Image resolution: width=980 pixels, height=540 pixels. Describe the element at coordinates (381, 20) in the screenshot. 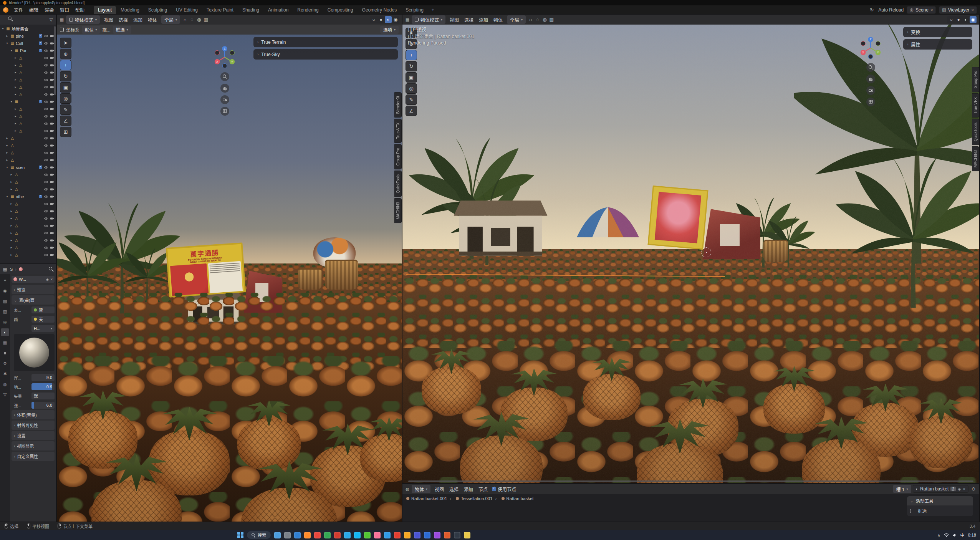

I see `shading-mode-icon: ●` at that location.